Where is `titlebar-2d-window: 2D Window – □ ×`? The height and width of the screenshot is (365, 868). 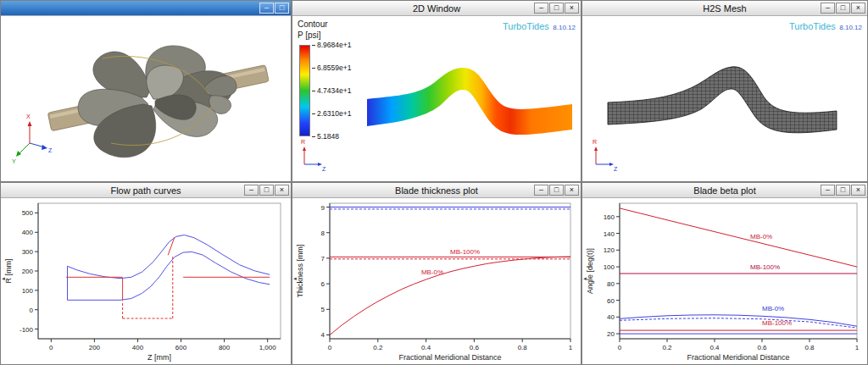
titlebar-2d-window: 2D Window – □ × is located at coordinates (437, 8).